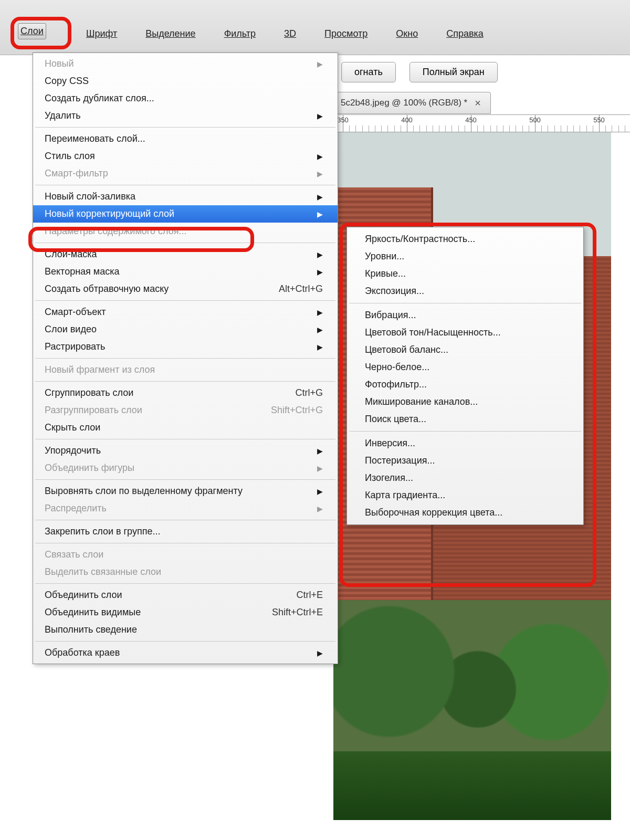  What do you see at coordinates (185, 411) in the screenshot?
I see `menu-item-ungroup: Разгруппировать слоиShift+Ctrl+G` at bounding box center [185, 411].